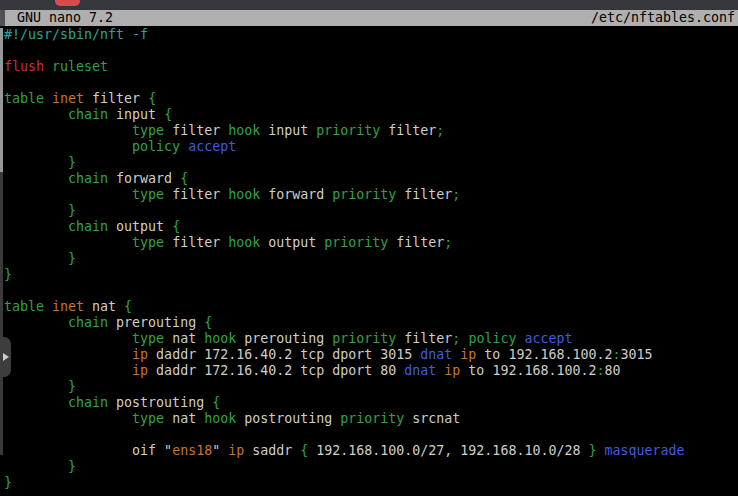  Describe the element at coordinates (636, 354) in the screenshot. I see `code-token: 3015` at that location.